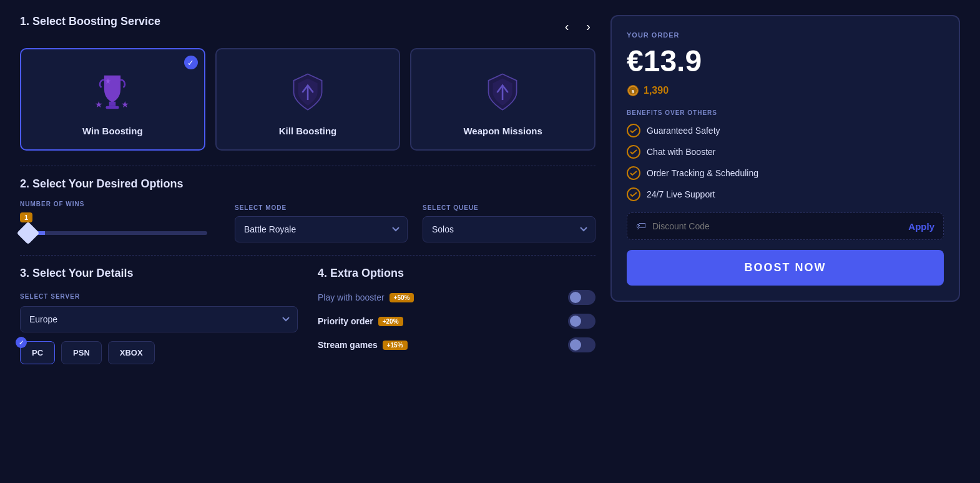 The height and width of the screenshot is (483, 980). Describe the element at coordinates (509, 224) in the screenshot. I see `queue-group: SELECT QUEUE Solos Duos Trios Quads` at that location.